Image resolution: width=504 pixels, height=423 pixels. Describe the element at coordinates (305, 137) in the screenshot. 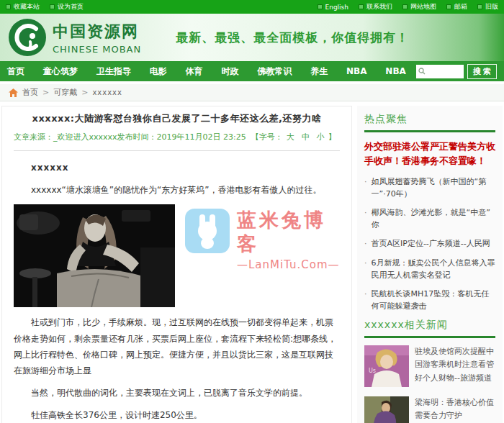

I see `fontsize-medium-button: 中` at that location.